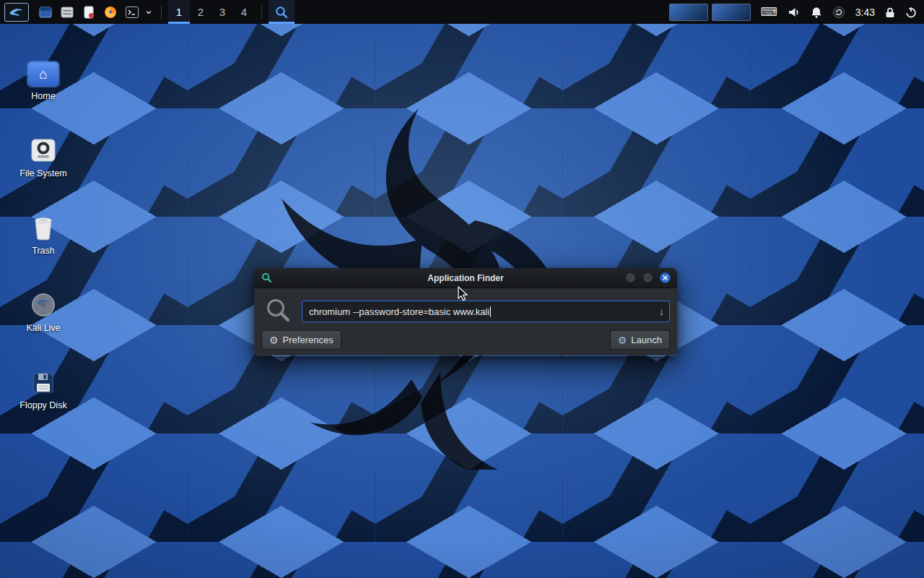 The image size is (924, 578). What do you see at coordinates (43, 148) in the screenshot?
I see `desktop-icon-file-system: File System` at bounding box center [43, 148].